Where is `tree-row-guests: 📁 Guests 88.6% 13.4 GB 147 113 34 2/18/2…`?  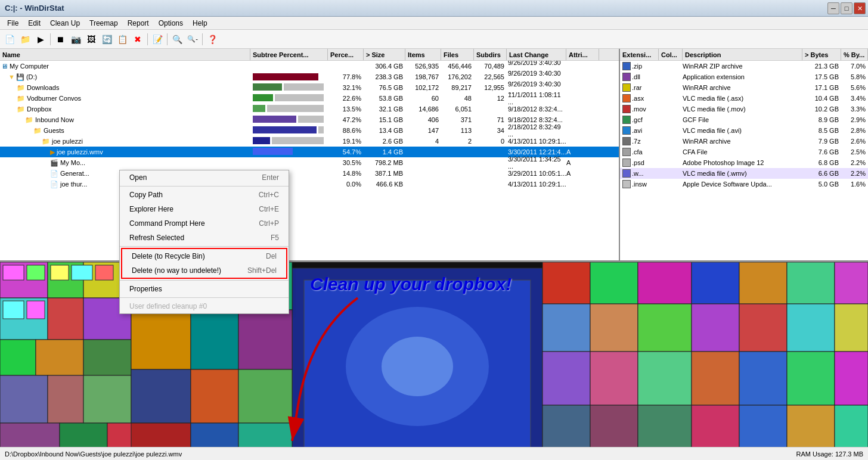
tree-row-guests: 📁 Guests 88.6% 13.4 GB 147 113 34 2/18/2… is located at coordinates (309, 130).